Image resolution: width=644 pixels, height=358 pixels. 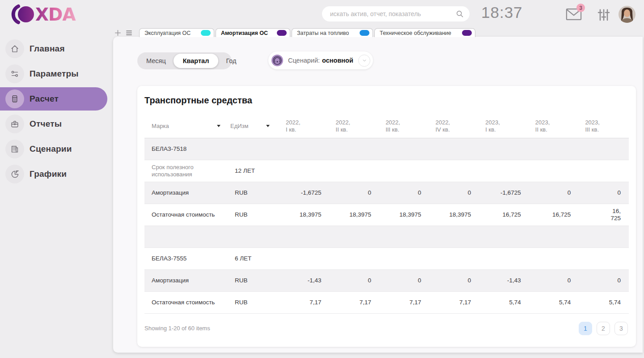 I want to click on search-input, so click(x=396, y=14).